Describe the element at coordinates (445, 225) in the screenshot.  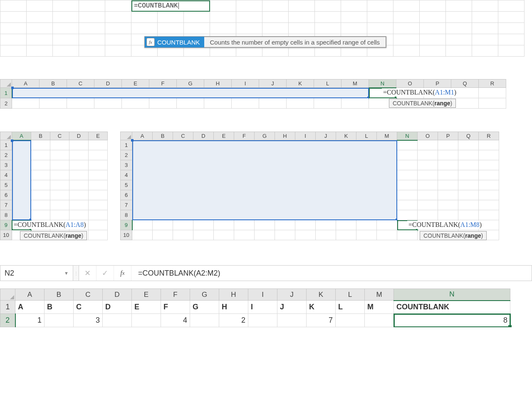
I see `formula-editing-overlay: =COUNTBLANK(A1:M8)` at that location.